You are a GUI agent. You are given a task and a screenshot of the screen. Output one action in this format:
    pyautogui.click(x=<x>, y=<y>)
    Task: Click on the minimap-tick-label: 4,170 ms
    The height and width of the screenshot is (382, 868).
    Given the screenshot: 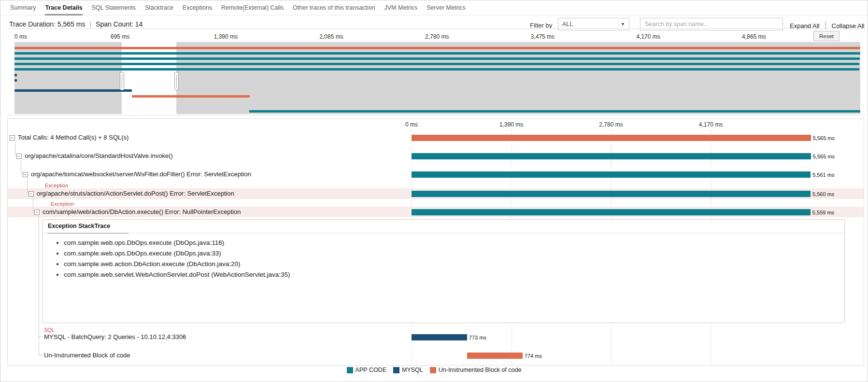 What is the action you would take?
    pyautogui.click(x=648, y=37)
    